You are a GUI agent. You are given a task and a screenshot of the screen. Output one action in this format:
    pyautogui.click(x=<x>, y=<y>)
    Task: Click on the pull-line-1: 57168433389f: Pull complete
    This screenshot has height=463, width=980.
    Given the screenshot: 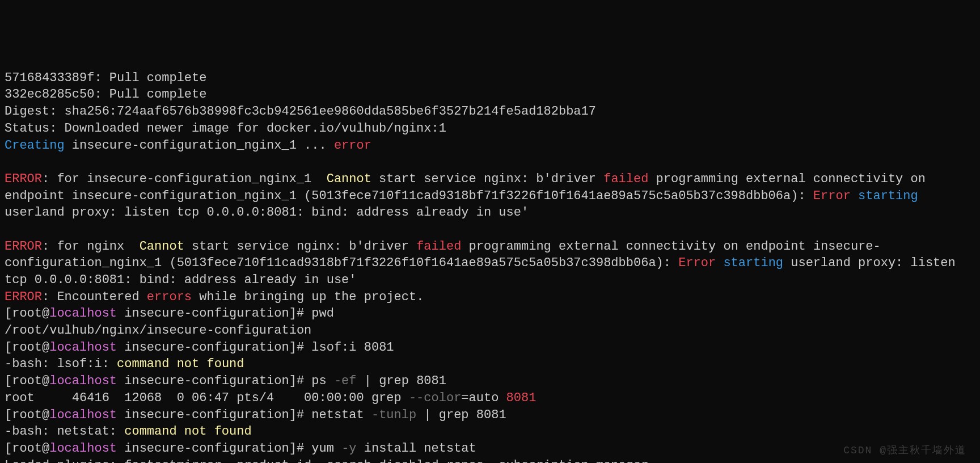 What is the action you would take?
    pyautogui.click(x=105, y=78)
    